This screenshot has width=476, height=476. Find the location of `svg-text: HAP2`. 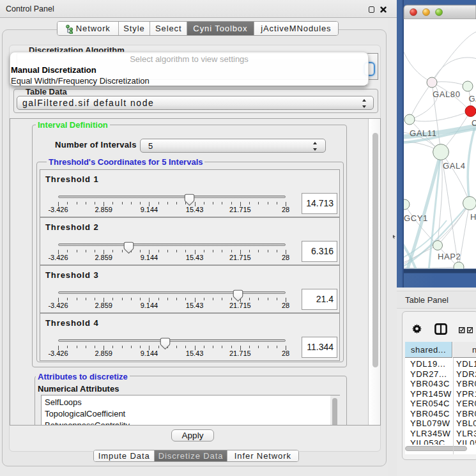

svg-text: HAP2 is located at coordinates (449, 257).